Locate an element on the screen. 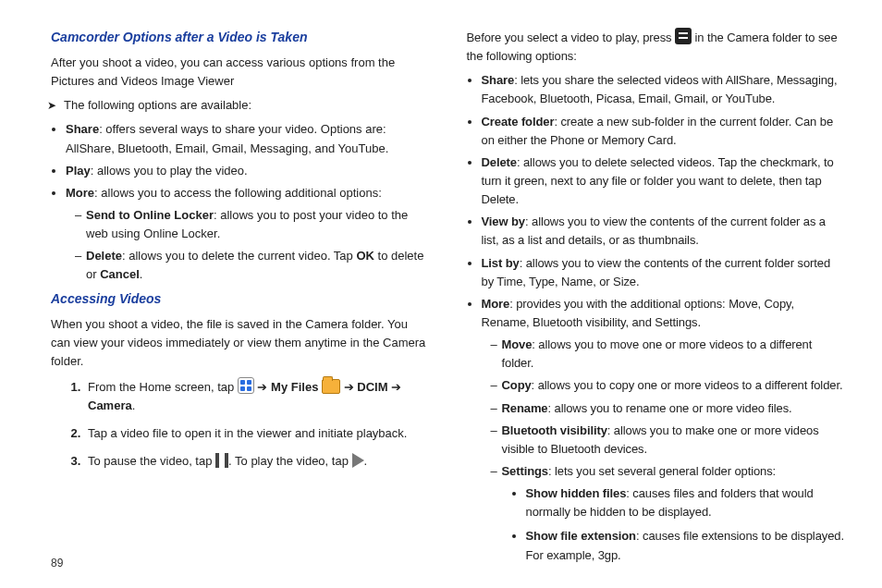 This screenshot has width=882, height=588. term: Copy is located at coordinates (517, 385).